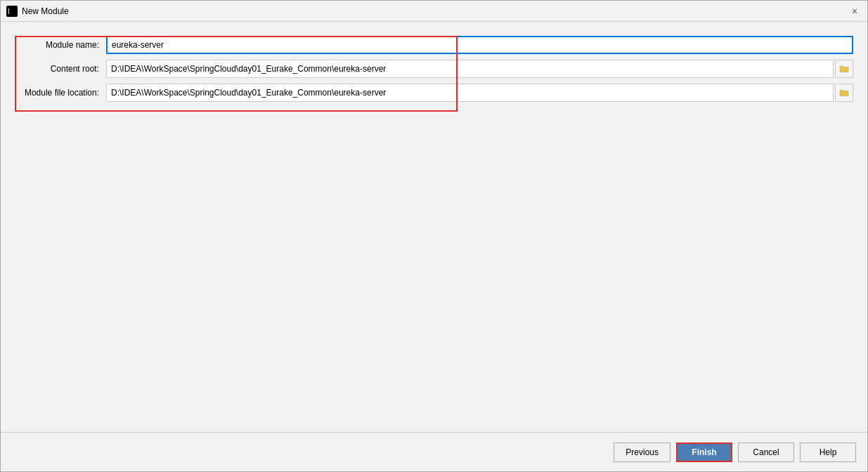  What do you see at coordinates (469, 69) in the screenshot?
I see `content-root-input` at bounding box center [469, 69].